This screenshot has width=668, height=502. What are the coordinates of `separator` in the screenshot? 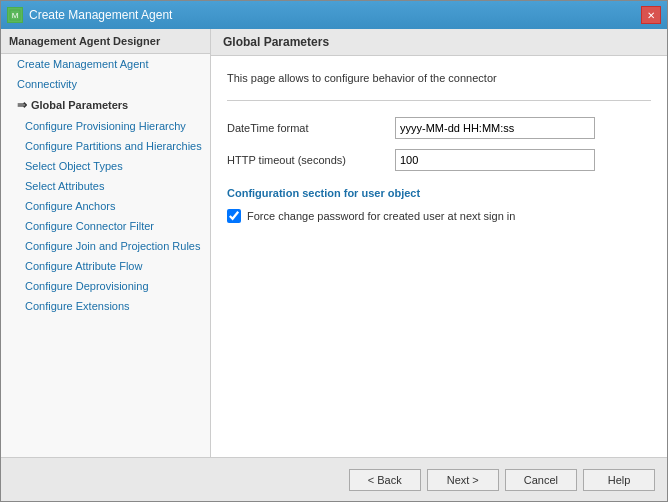 It's located at (439, 100).